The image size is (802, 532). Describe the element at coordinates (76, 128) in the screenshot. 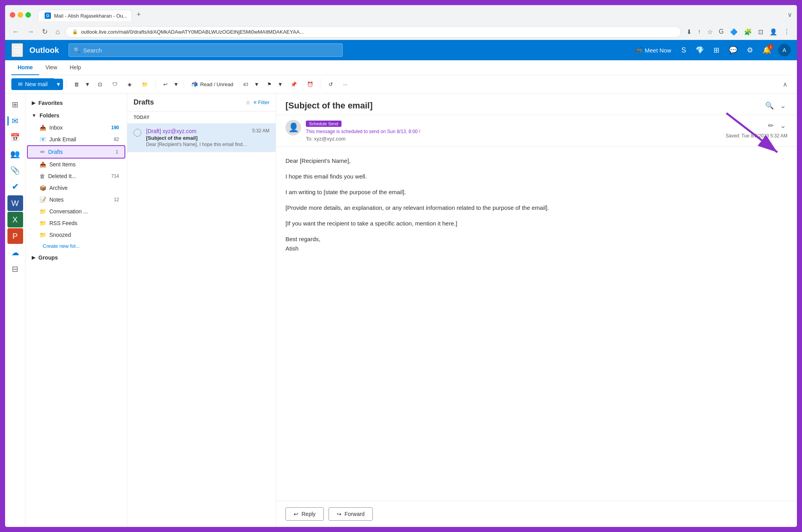

I see `folder-item-inbox: 📥 Inbox 190` at that location.